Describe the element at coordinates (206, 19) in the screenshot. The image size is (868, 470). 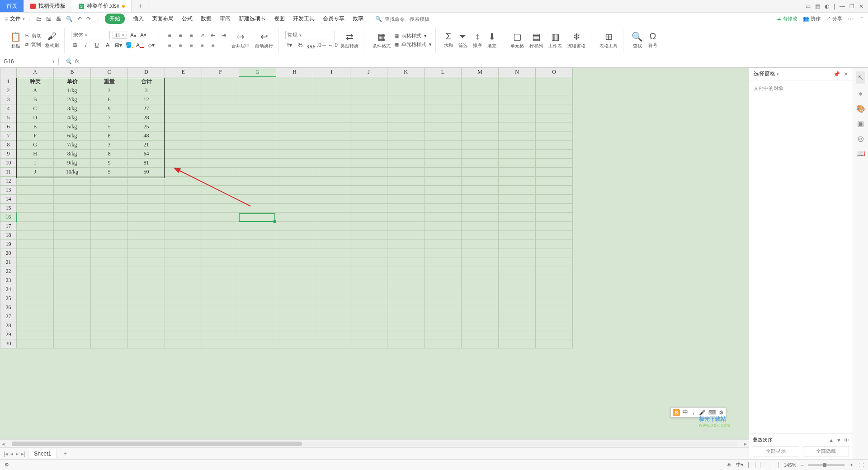
I see `ribbon-tab-data: 数据` at that location.